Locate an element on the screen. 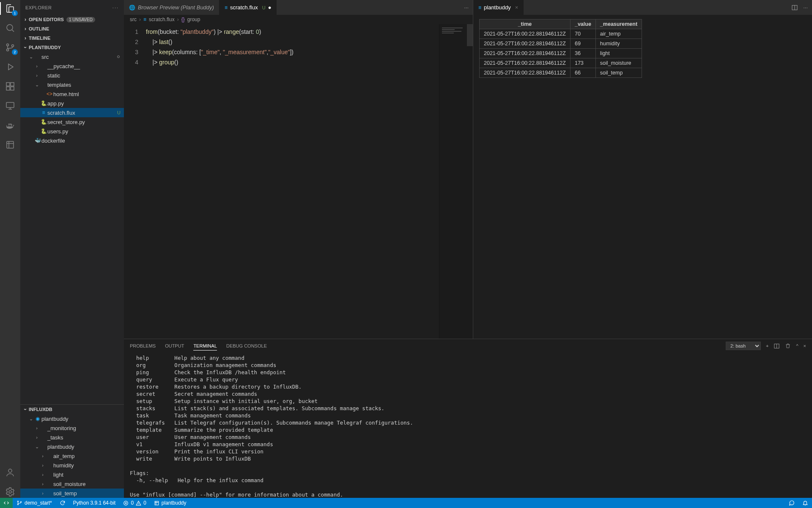  tab-plantbuddy: ≡plantbuddy× is located at coordinates (498, 8).